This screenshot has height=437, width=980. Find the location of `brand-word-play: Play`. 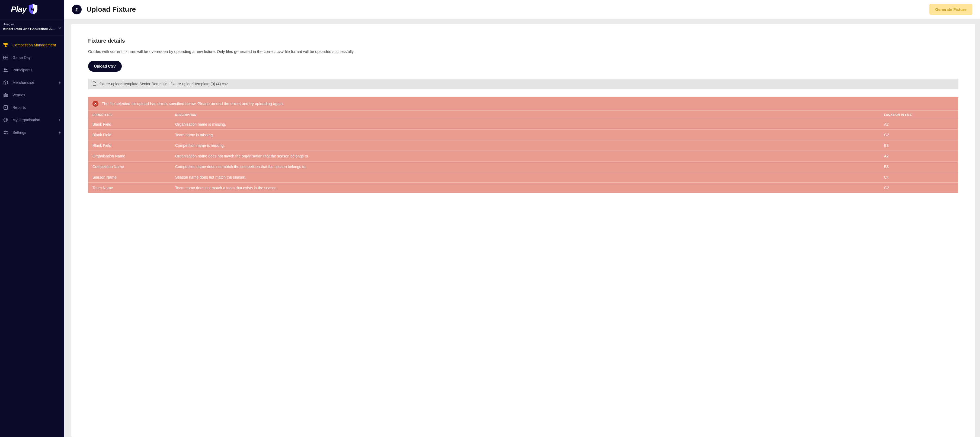

brand-word-play: Play is located at coordinates (19, 9).